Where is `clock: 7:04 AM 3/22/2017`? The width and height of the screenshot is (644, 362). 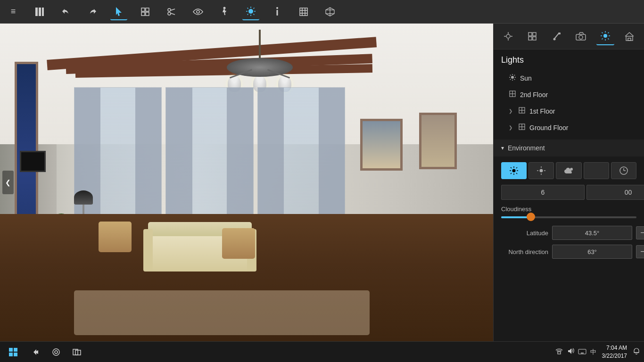 clock: 7:04 AM 3/22/2017 is located at coordinates (615, 352).